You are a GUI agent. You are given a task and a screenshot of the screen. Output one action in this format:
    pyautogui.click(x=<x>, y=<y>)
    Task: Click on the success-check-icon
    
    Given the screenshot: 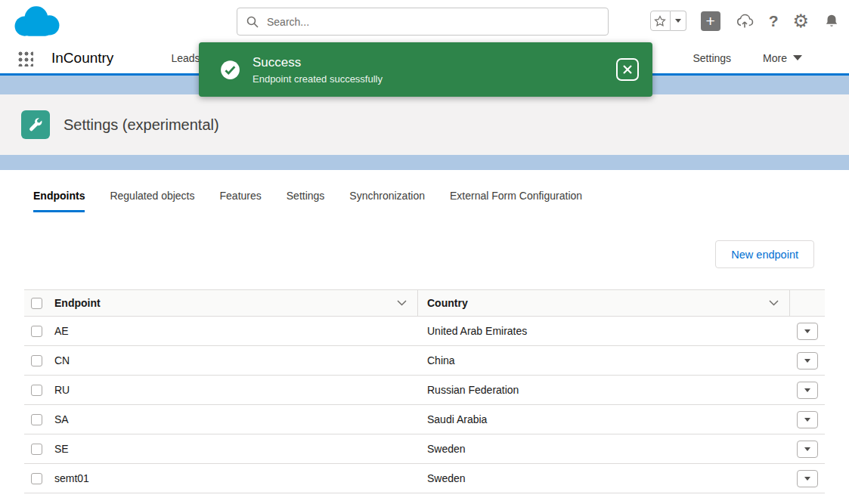 What is the action you would take?
    pyautogui.click(x=230, y=70)
    